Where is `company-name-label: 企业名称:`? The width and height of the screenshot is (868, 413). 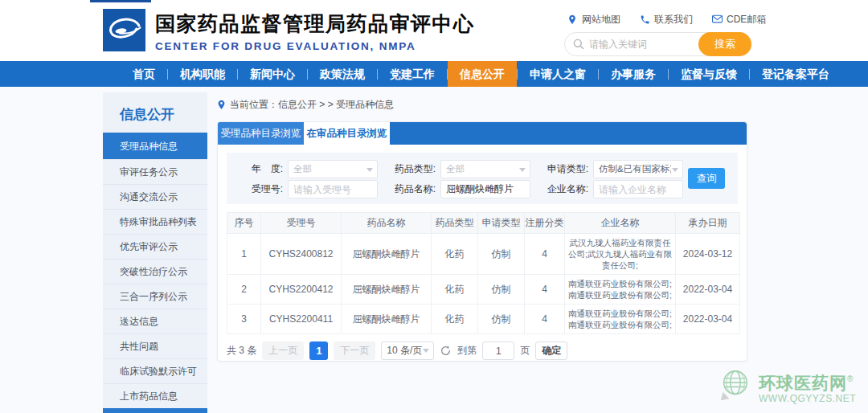
company-name-label: 企业名称: is located at coordinates (564, 190).